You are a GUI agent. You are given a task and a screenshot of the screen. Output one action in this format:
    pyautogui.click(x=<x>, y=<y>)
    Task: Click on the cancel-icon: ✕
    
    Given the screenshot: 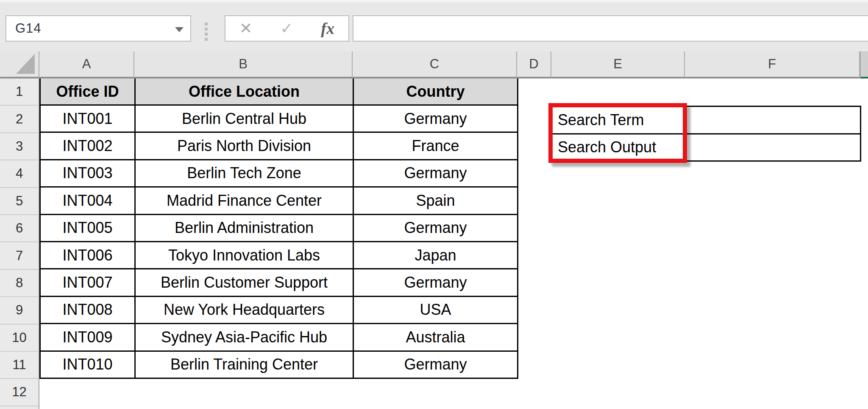 What is the action you would take?
    pyautogui.click(x=246, y=28)
    